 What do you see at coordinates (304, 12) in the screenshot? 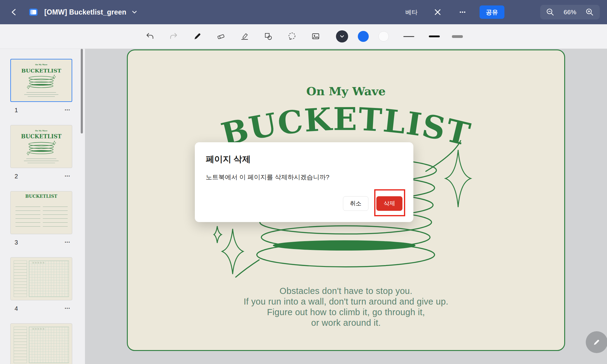
I see `topbar: [OMW] Bucketlist_green 베타 공유` at bounding box center [304, 12].